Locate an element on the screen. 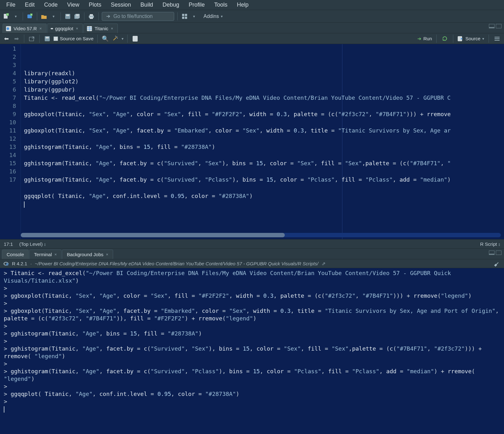 Image resolution: width=504 pixels, height=434 pixels. scope-indicator: (Top Level) ‡ is located at coordinates (33, 244).